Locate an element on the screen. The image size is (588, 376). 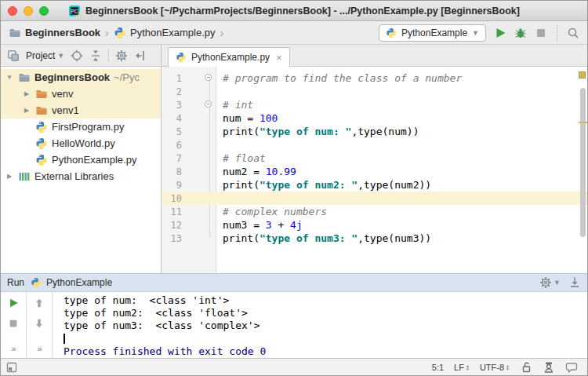
up-stacktrace-button is located at coordinates (39, 303).